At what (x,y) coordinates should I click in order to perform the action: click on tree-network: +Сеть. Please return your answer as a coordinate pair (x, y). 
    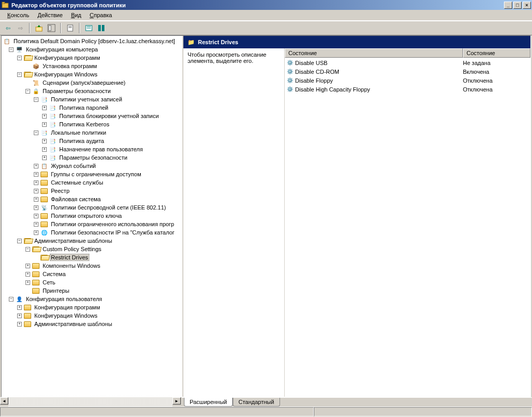
    Looking at the image, I should click on (104, 282).